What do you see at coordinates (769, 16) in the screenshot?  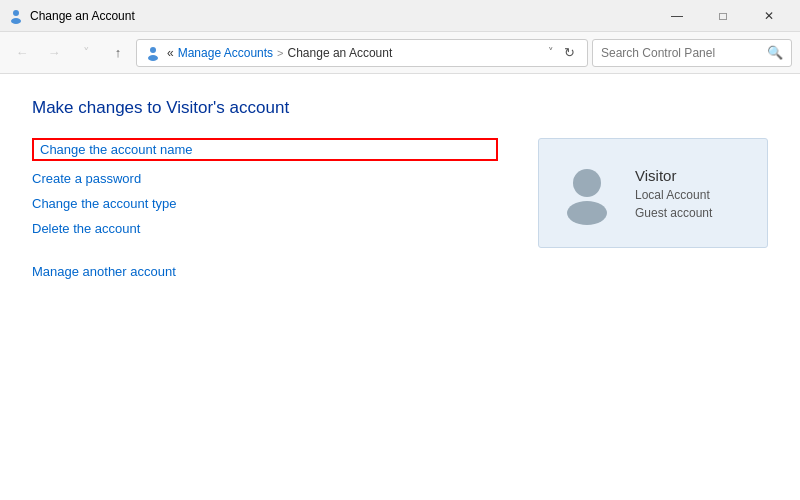 I see `close-button: ✕` at bounding box center [769, 16].